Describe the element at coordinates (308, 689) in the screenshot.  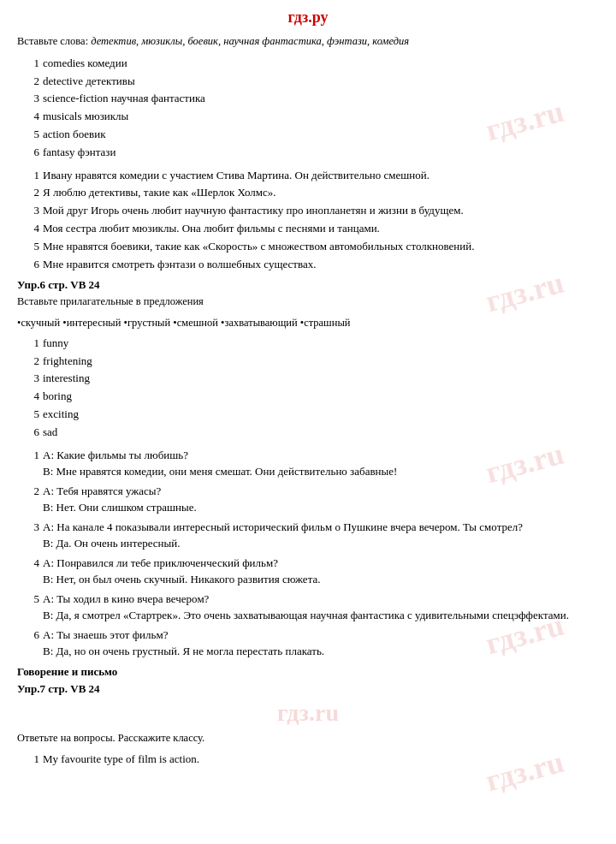
I see `section3-heading2: Упр.7 стр. VB 24` at that location.